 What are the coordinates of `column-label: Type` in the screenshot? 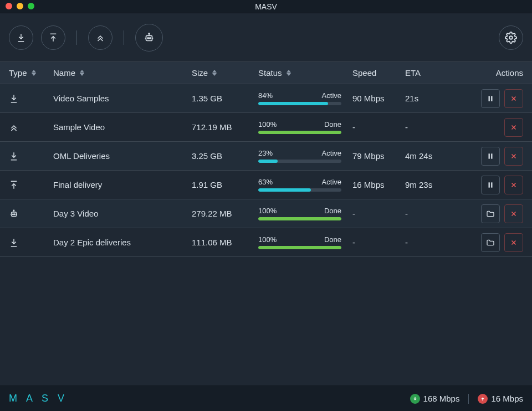 It's located at (18, 73).